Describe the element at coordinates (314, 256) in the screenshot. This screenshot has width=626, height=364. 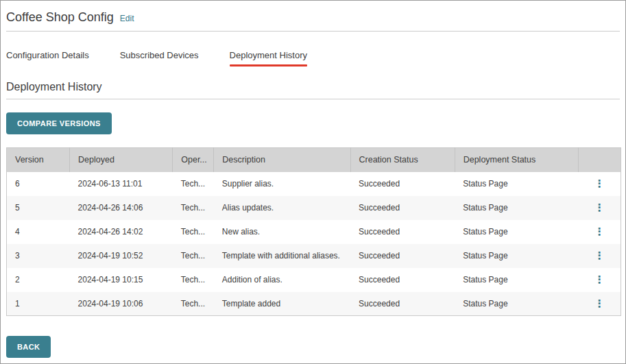
I see `table-row: 32024-04-19 10:52Tech...Template with ad…` at that location.